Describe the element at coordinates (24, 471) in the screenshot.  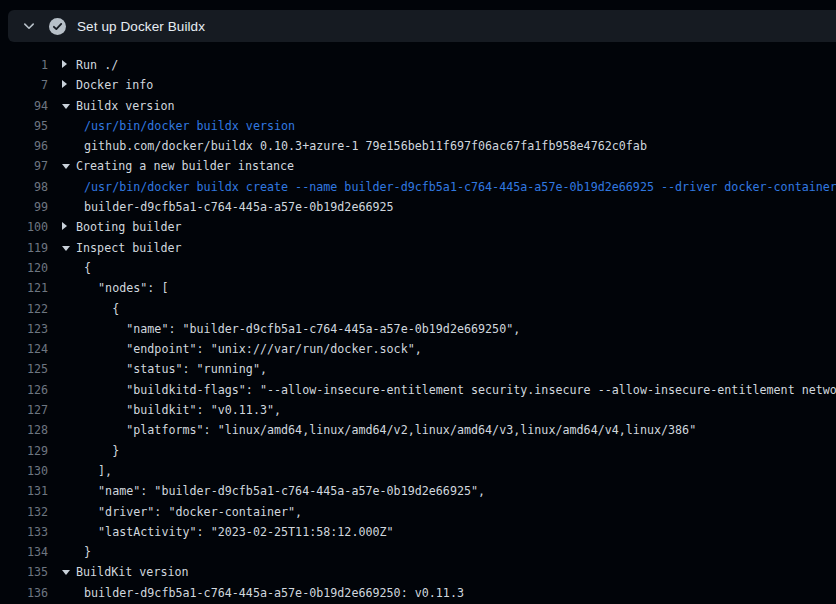
I see `line-number: 130` at that location.